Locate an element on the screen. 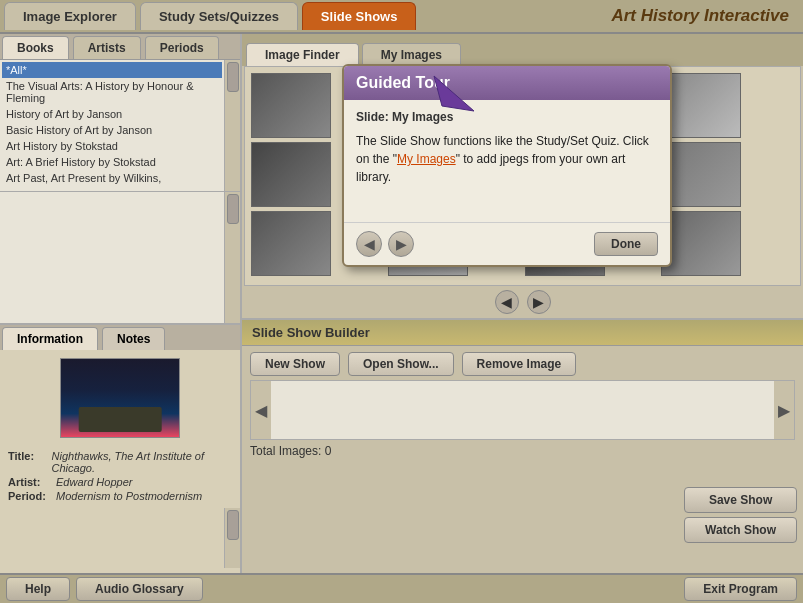 Image resolution: width=803 pixels, height=603 pixels. tab-study-sets: Study Sets/Quizzes is located at coordinates (219, 16).